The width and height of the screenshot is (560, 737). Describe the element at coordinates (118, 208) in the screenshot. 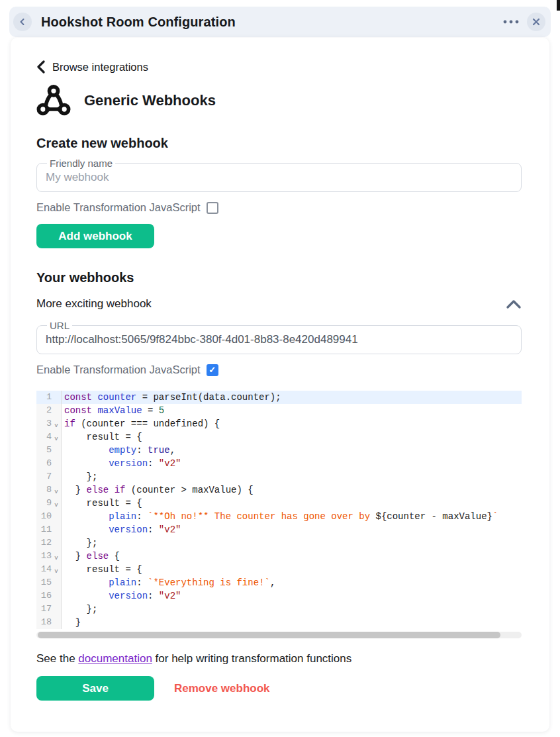

I see `transform-label: Enable Transformation JavaScript` at that location.